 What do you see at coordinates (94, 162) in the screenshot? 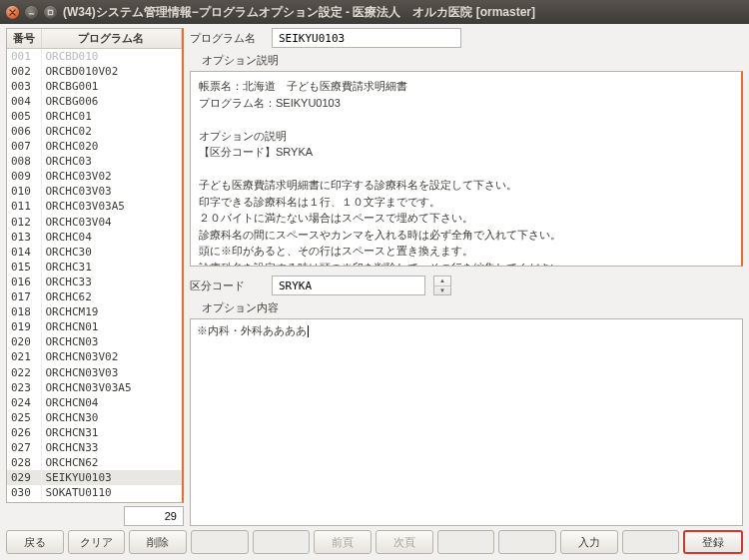
I see `table-row: 008ORCHC03` at bounding box center [94, 162].